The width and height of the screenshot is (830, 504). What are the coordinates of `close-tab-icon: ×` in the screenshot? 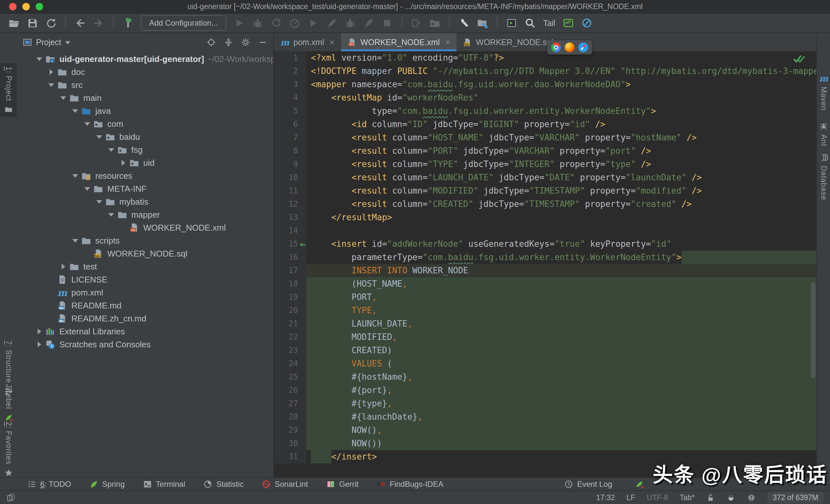 It's located at (332, 42).